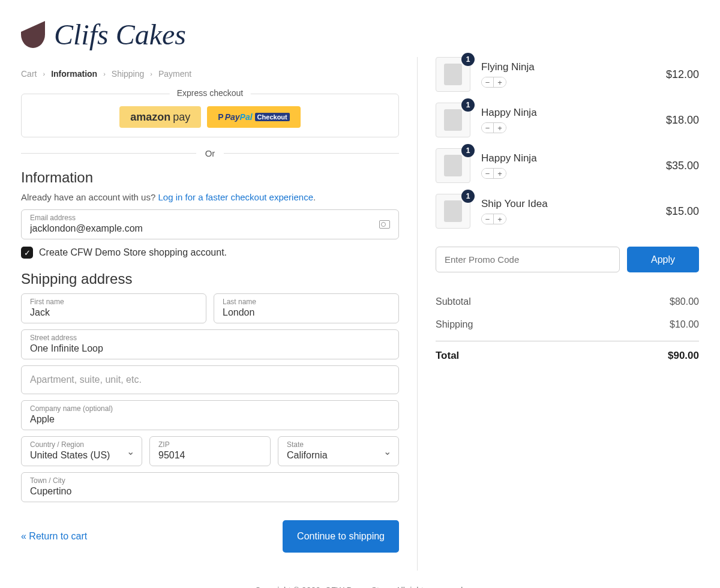  What do you see at coordinates (568, 302) in the screenshot?
I see `subtotal-row: Subtotal $80.00` at bounding box center [568, 302].